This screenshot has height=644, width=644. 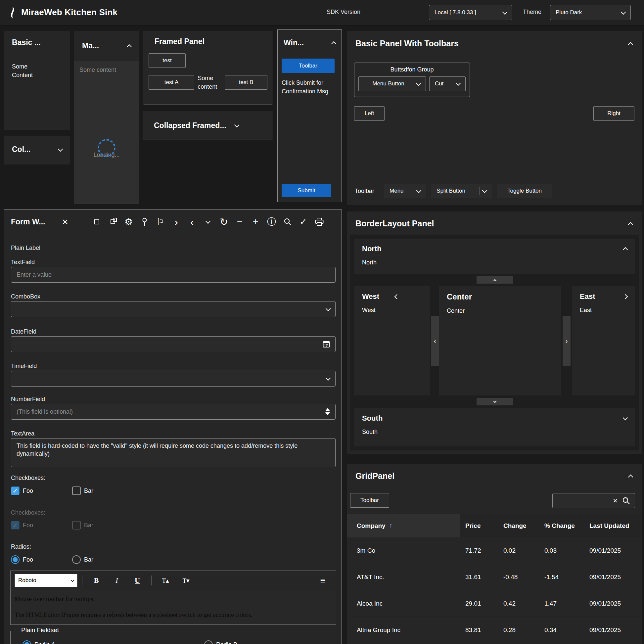 What do you see at coordinates (13, 13) in the screenshot?
I see `app-logo-icon` at bounding box center [13, 13].